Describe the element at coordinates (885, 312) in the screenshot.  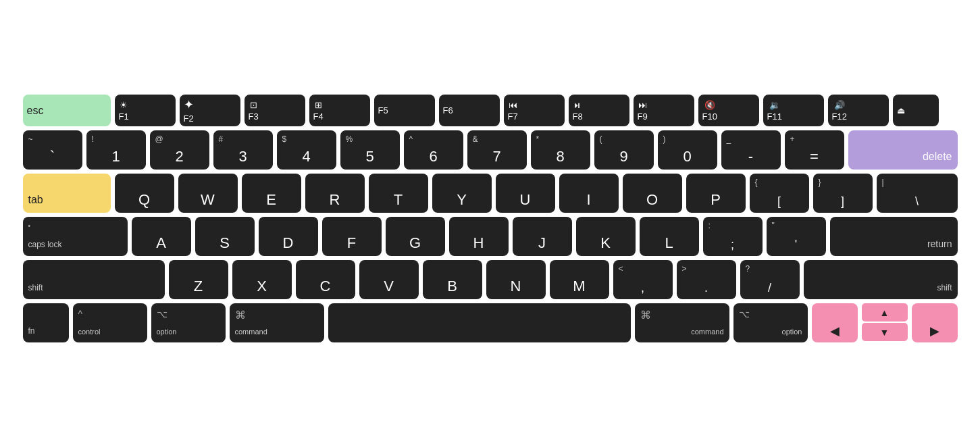
I see `key-arrow-up: ▲` at that location.